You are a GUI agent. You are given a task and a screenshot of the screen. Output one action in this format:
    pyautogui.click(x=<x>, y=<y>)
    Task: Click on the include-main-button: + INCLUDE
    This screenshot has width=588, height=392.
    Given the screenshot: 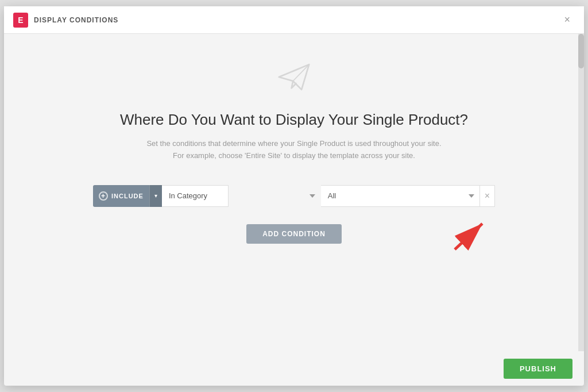 What is the action you would take?
    pyautogui.click(x=121, y=196)
    